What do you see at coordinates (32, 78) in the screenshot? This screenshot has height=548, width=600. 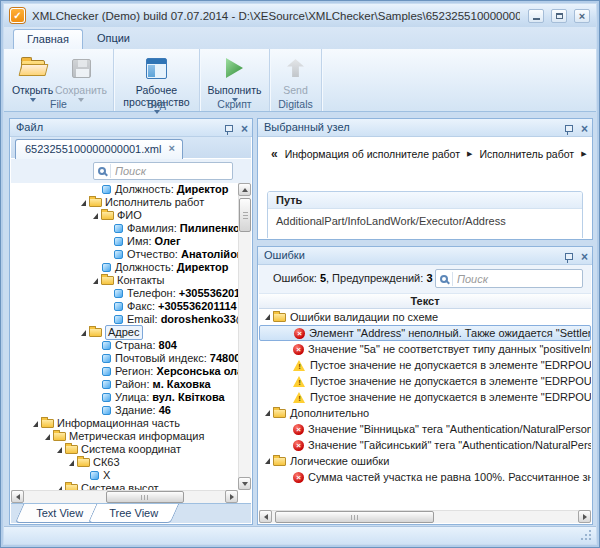 I see `open-button: Открыть` at bounding box center [32, 78].